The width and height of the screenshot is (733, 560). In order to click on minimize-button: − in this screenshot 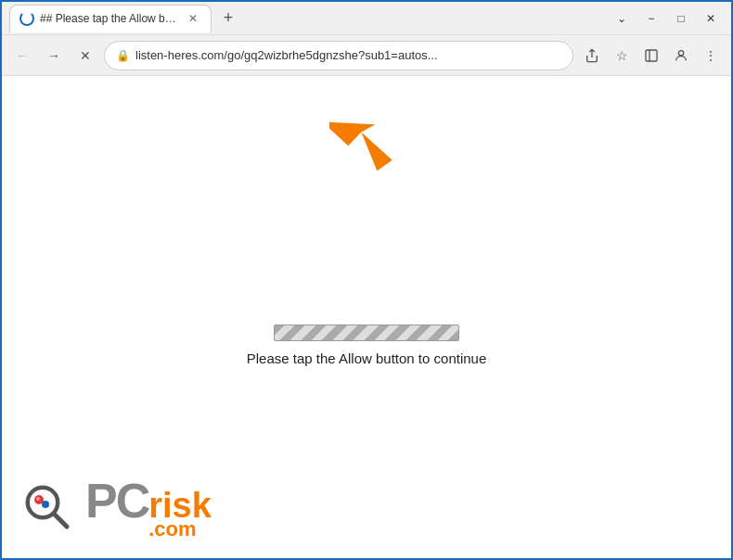, I will do `click(651, 19)`.